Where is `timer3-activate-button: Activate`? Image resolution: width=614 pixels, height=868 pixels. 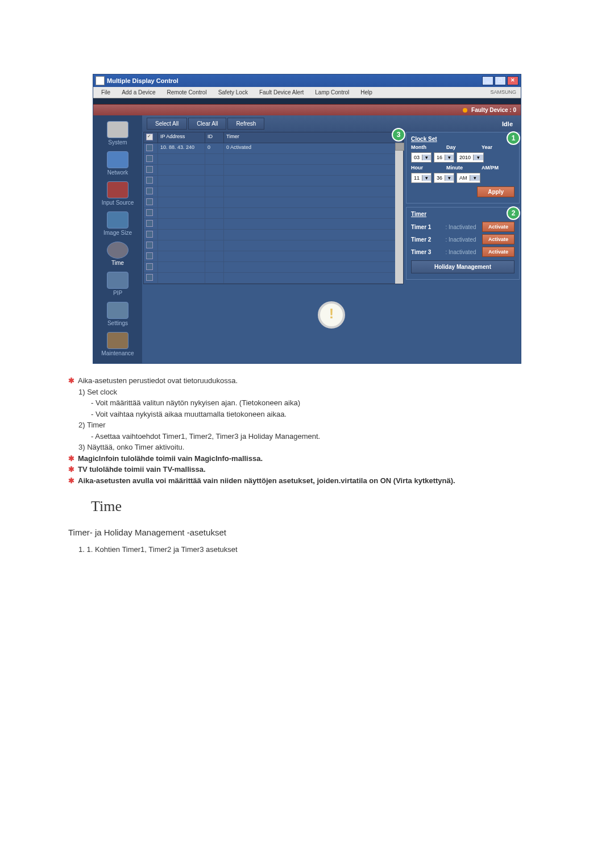
timer3-activate-button: Activate is located at coordinates (498, 252).